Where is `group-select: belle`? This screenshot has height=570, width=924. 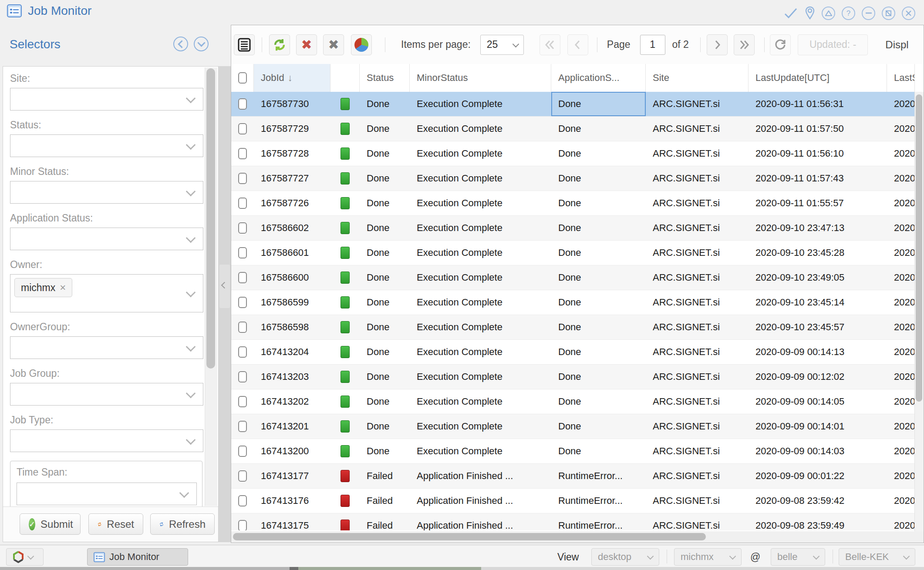 group-select: belle is located at coordinates (798, 557).